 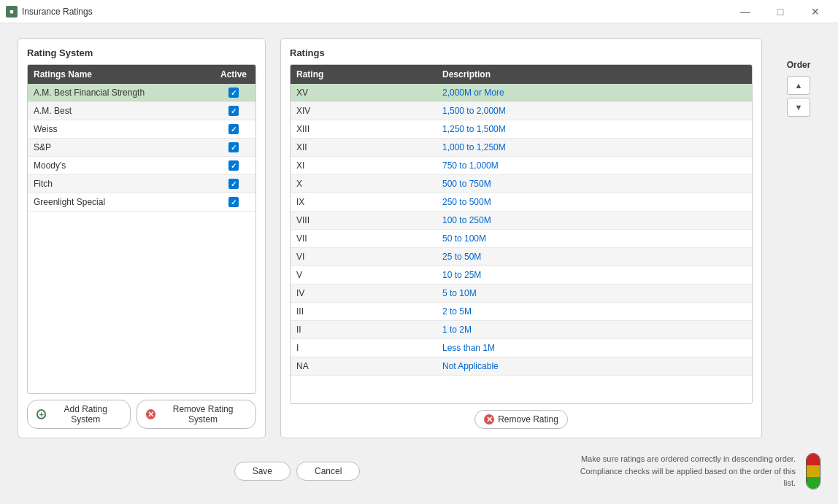 What do you see at coordinates (79, 414) in the screenshot?
I see `add-rating-system-button: + Add Rating System` at bounding box center [79, 414].